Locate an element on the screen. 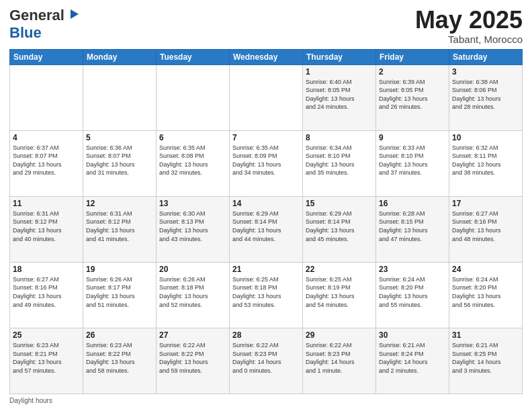 The width and height of the screenshot is (532, 411). calendar-cell: 17Sunrise: 6:27 AM Sunset: 8:16 PM Dayli… is located at coordinates (486, 229).